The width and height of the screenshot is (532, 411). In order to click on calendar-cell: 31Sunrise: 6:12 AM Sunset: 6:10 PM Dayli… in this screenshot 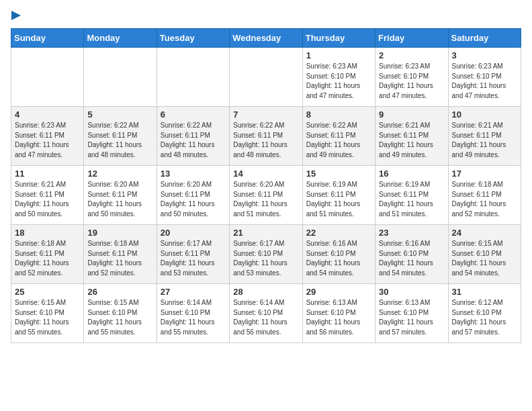, I will do `click(484, 314)`.